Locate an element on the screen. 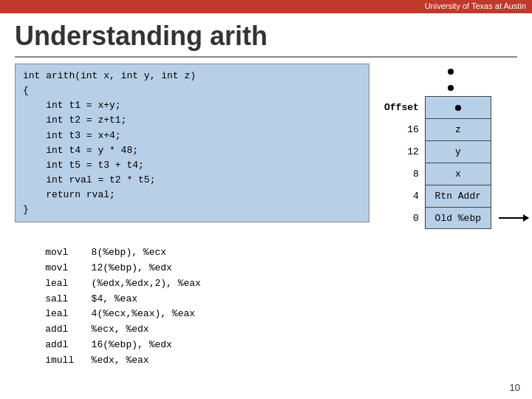 The width and height of the screenshot is (532, 399). function-header: int arith(int x, int y, int z) { int t1 … is located at coordinates (109, 143).